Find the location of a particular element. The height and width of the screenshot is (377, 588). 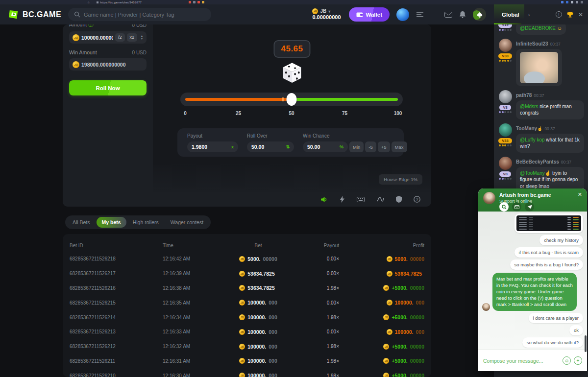

chat-image is located at coordinates (539, 68).